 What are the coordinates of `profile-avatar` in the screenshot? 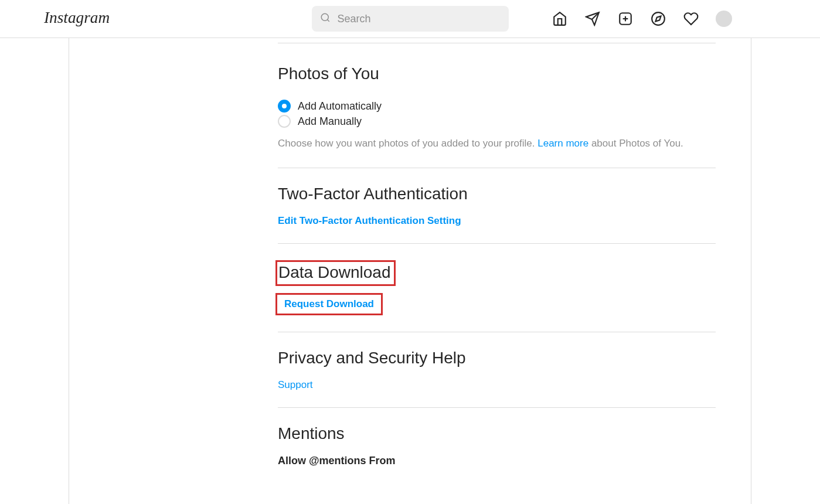 It's located at (724, 19).